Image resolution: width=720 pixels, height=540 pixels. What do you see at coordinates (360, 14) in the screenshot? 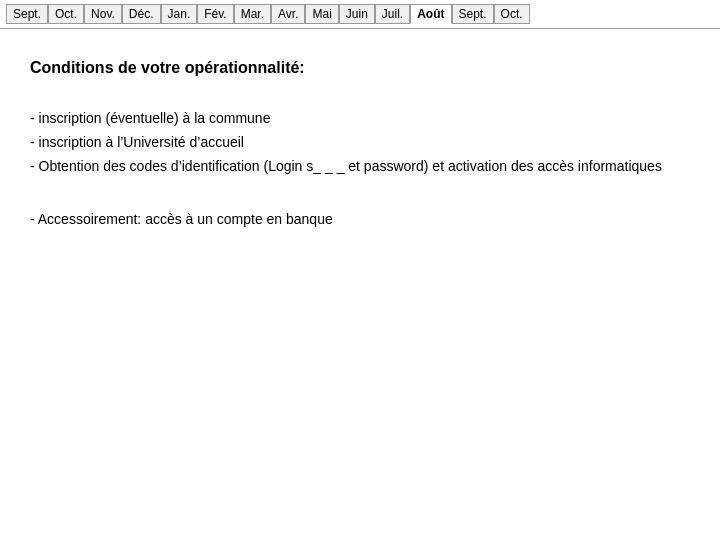
I see `navigation-bar: Sept.Oct.Nov.Déc.Jan.Fév.Mar.Avr.MaiJuin…` at bounding box center [360, 14].